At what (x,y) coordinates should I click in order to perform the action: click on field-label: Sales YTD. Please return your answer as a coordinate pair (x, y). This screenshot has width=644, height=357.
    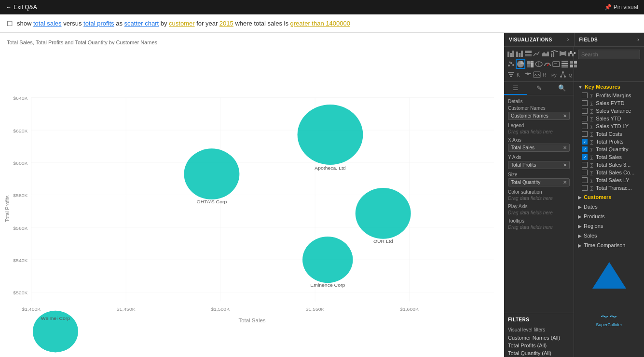
    Looking at the image, I should click on (608, 119).